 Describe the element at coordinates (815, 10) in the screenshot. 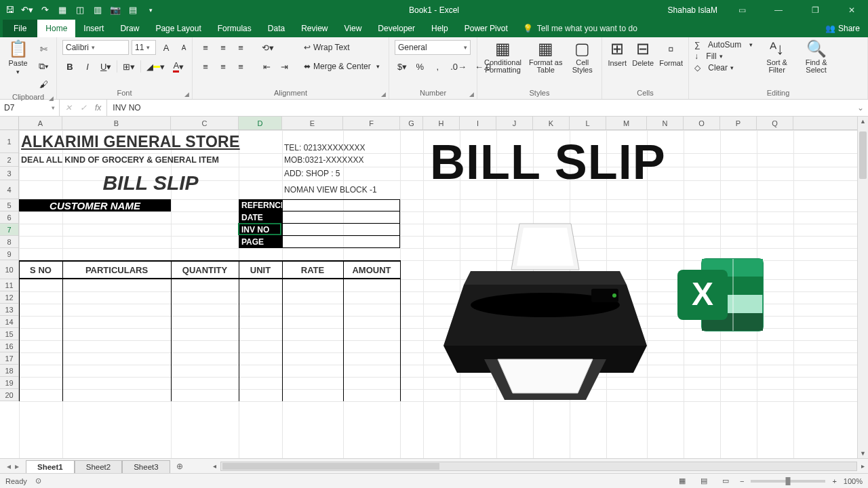

I see `maximize-icon: ❐` at that location.